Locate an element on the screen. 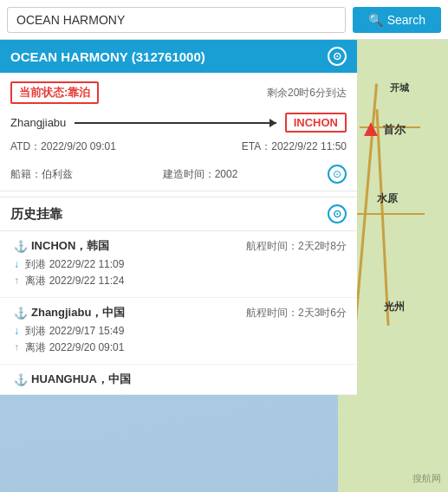  ship-header-title: OCEAN HARMONY (312761000) is located at coordinates (107, 57).